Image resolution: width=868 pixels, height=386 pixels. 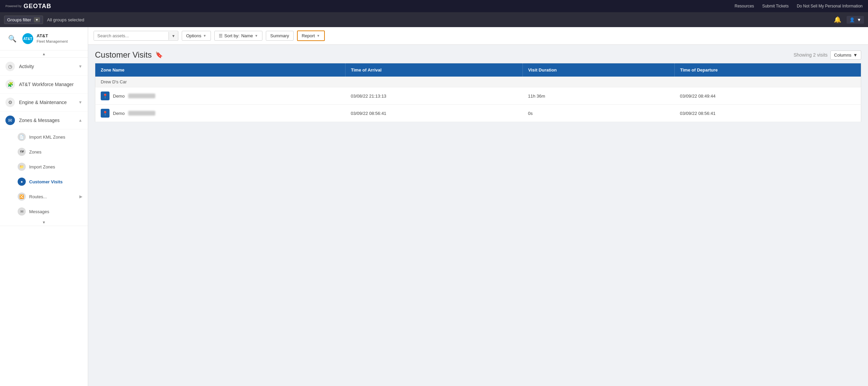 What do you see at coordinates (44, 85) in the screenshot?
I see `sidebar-item-att-workforce: 🧩 AT&T Workforce Manager` at bounding box center [44, 85].